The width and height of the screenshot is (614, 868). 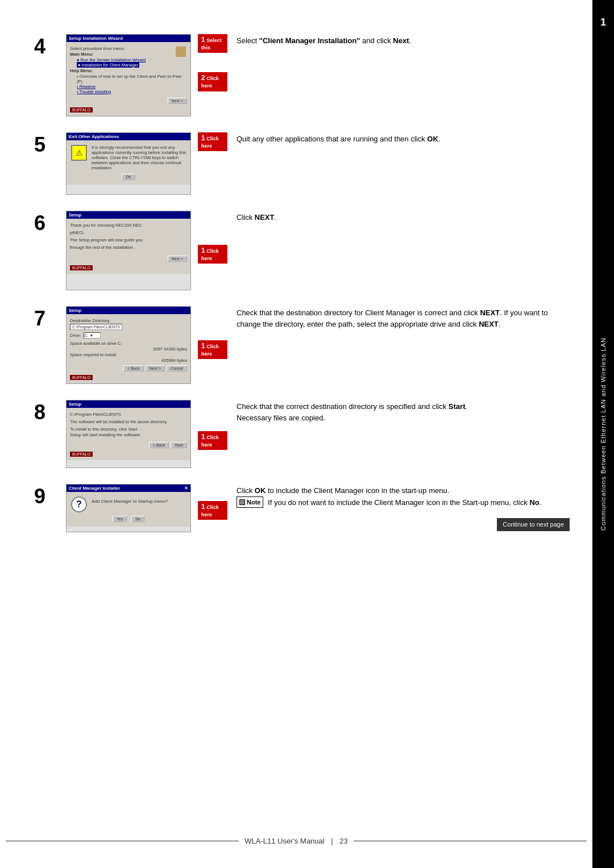 I want to click on step-7-bold2: NEXT, so click(x=489, y=324).